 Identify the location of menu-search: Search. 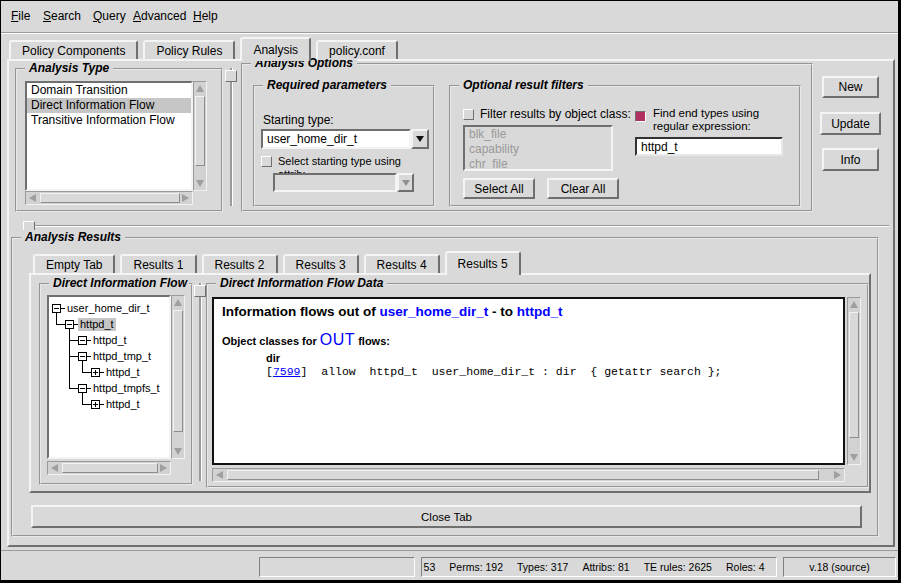
(62, 16).